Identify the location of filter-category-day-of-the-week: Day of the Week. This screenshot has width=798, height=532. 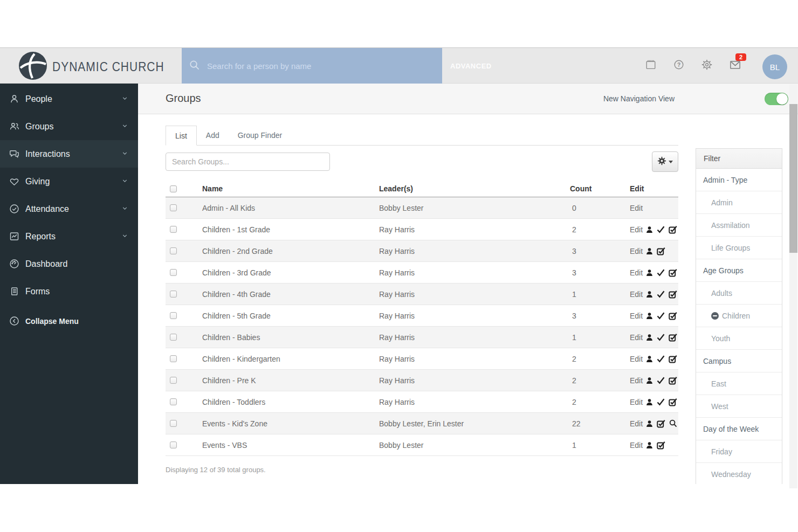
(739, 429).